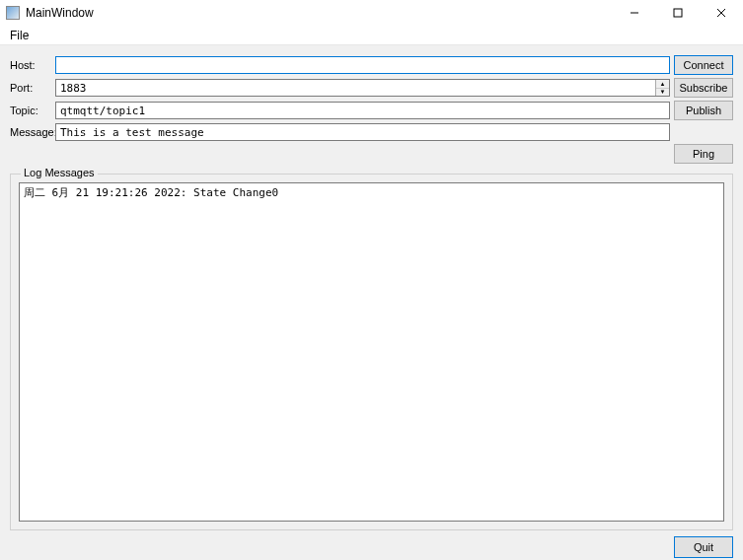 The image size is (743, 560). What do you see at coordinates (704, 88) in the screenshot?
I see `subscribe-button: Subscribe` at bounding box center [704, 88].